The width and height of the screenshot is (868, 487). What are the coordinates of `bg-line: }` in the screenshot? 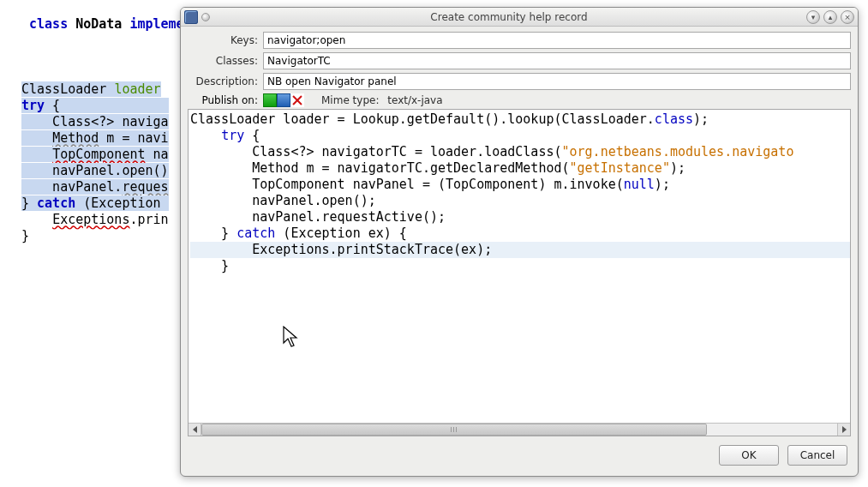 It's located at (26, 236).